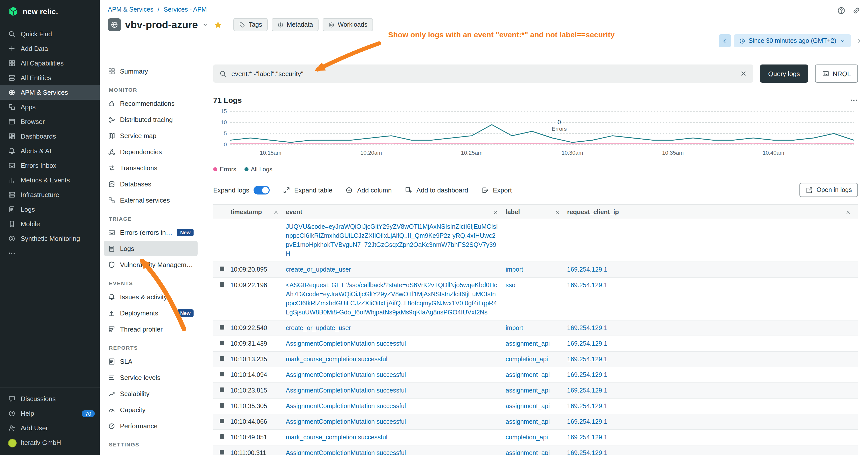  What do you see at coordinates (536, 240) in the screenshot?
I see `log-table-row: JUQVU&code=eyJraWQiOiJjcGltY29yZV8wOTl1M…` at bounding box center [536, 240].